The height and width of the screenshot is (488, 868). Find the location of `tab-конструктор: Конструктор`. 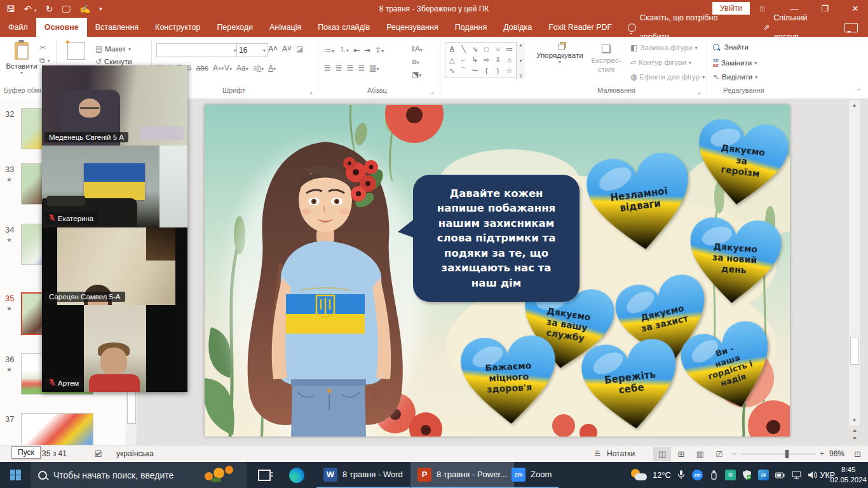

tab-конструктор: Конструктор is located at coordinates (178, 27).